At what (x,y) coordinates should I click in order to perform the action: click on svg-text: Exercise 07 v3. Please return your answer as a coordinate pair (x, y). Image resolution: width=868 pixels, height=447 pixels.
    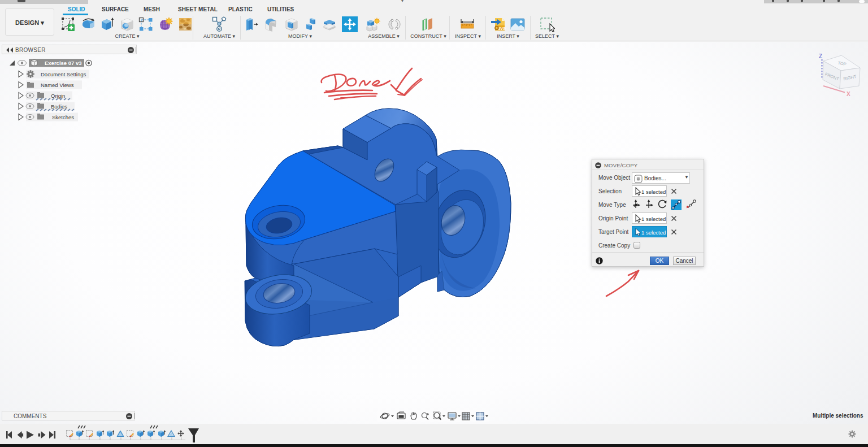
    Looking at the image, I should click on (63, 63).